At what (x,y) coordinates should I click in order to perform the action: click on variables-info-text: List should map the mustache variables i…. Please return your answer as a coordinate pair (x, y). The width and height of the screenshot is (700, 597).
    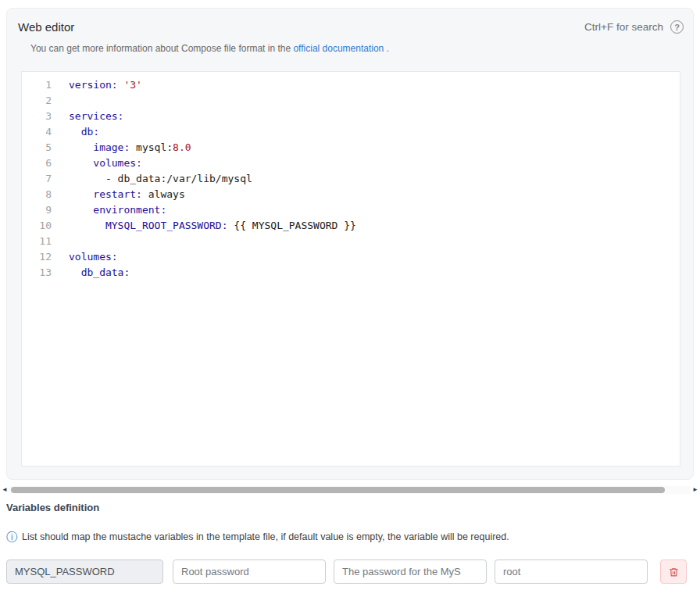
    Looking at the image, I should click on (266, 537).